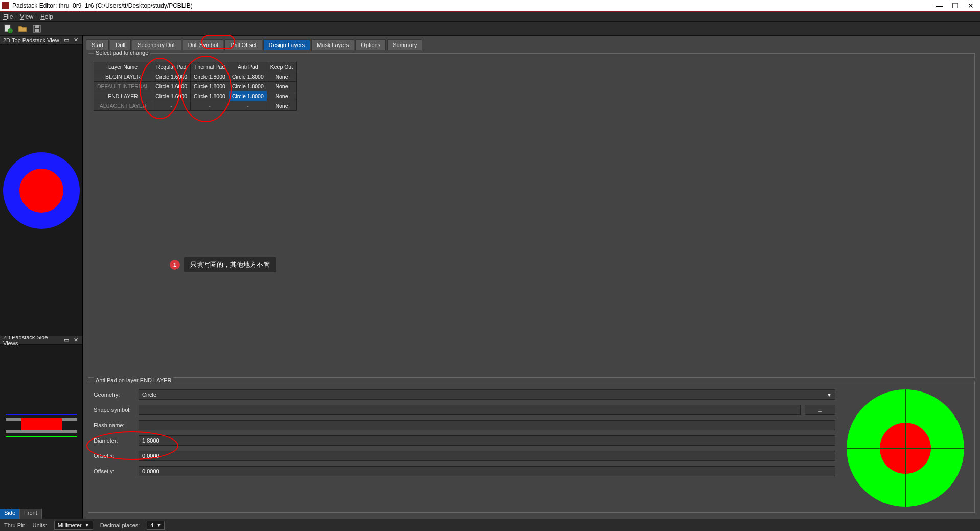 The width and height of the screenshot is (980, 531). Describe the element at coordinates (175, 265) in the screenshot. I see `annotation-badge: 1` at that location.